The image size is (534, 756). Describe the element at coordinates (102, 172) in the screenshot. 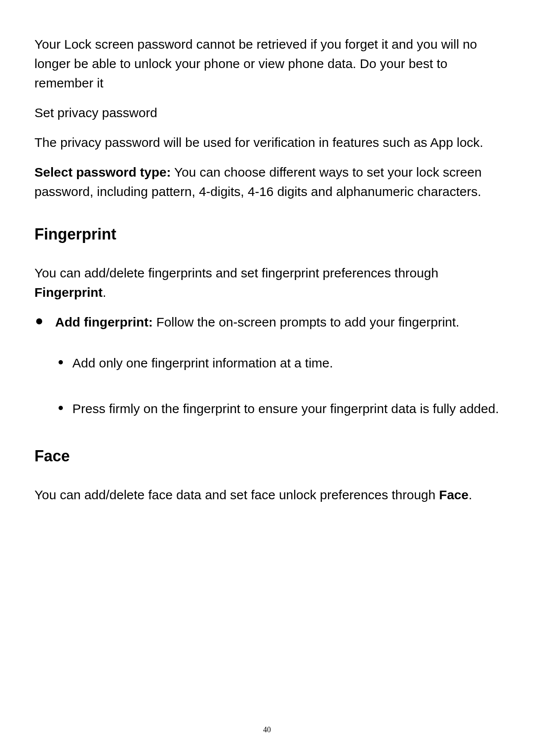

I see `select-password-type-label: Select password type:` at that location.